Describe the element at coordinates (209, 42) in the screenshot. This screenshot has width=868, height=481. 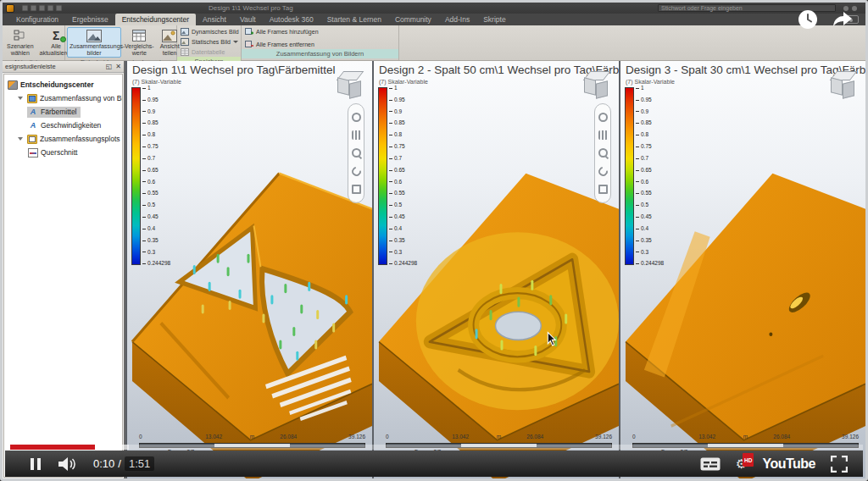
I see `statisches-bild-button: Statisches Bild` at that location.